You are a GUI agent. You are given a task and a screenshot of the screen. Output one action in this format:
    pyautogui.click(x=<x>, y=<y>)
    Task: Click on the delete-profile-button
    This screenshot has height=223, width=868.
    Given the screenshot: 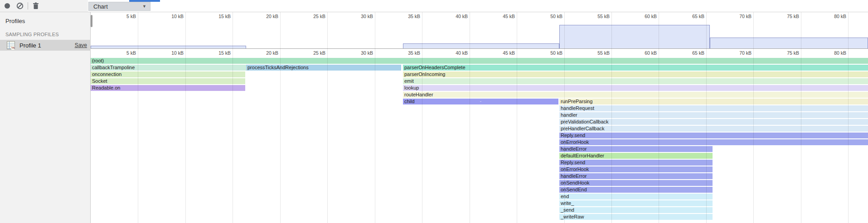 What is the action you would take?
    pyautogui.click(x=36, y=6)
    